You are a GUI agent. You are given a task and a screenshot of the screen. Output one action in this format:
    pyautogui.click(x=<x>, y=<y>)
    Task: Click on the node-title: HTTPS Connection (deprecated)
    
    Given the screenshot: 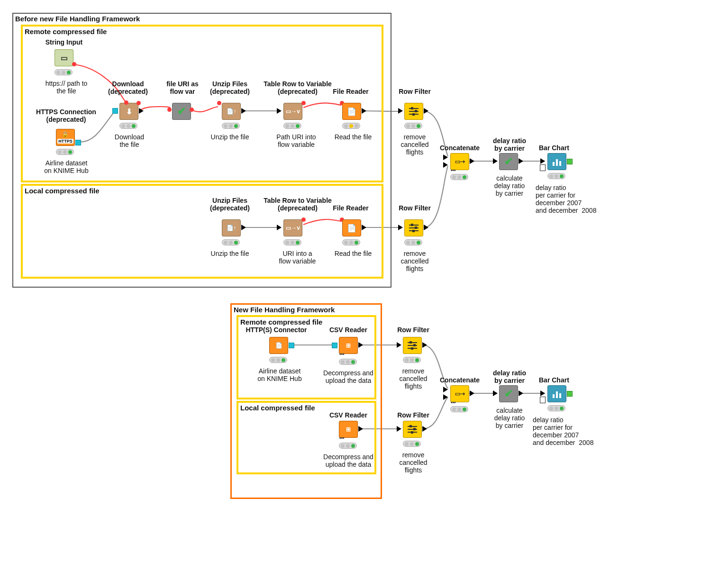 What is the action you would take?
    pyautogui.click(x=66, y=116)
    